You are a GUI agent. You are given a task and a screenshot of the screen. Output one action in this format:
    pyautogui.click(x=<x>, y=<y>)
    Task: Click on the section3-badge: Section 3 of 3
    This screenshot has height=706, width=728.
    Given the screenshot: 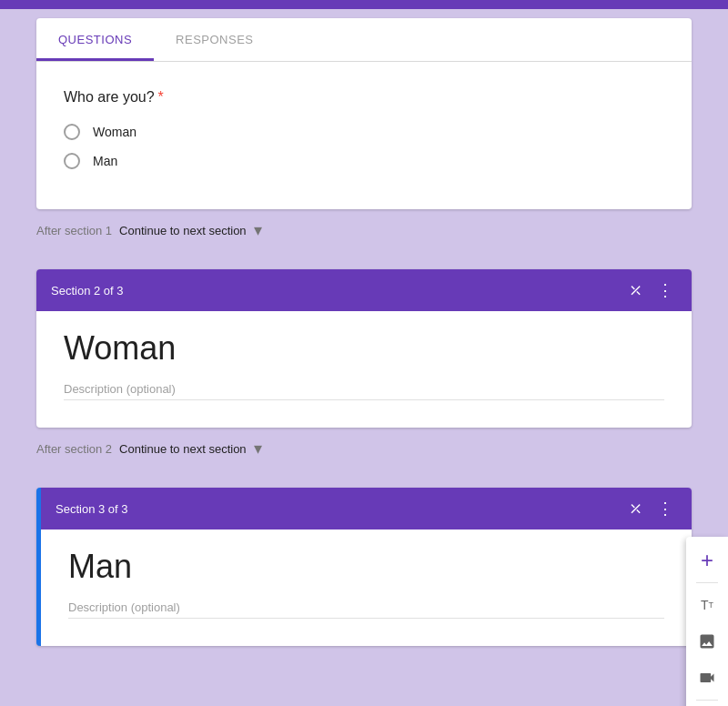 What is the action you would take?
    pyautogui.click(x=92, y=509)
    